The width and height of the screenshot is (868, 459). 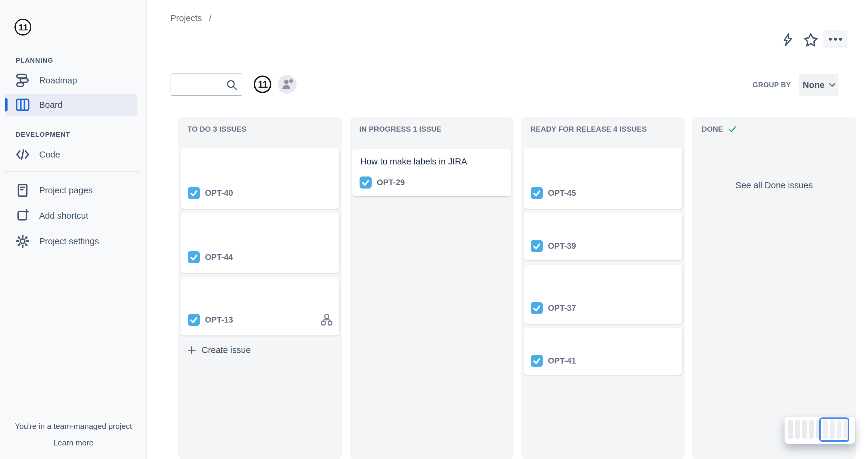 I want to click on add-people-button, so click(x=287, y=84).